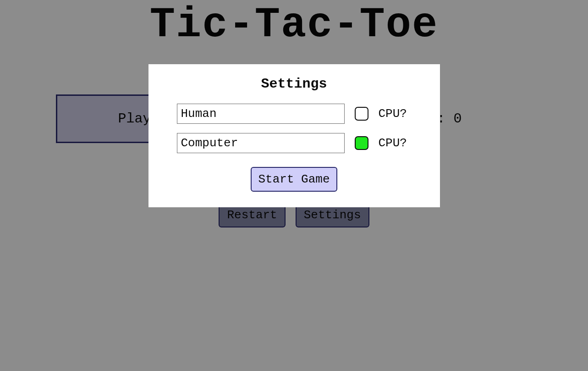 The height and width of the screenshot is (371, 588). What do you see at coordinates (393, 114) in the screenshot?
I see `player-1-cpu-label: CPU?` at bounding box center [393, 114].